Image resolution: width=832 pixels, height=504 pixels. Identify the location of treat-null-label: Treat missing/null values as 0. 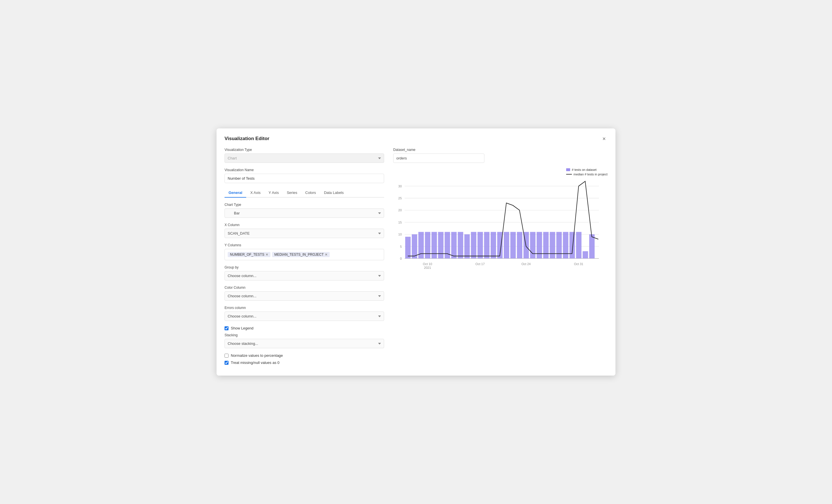
(255, 363).